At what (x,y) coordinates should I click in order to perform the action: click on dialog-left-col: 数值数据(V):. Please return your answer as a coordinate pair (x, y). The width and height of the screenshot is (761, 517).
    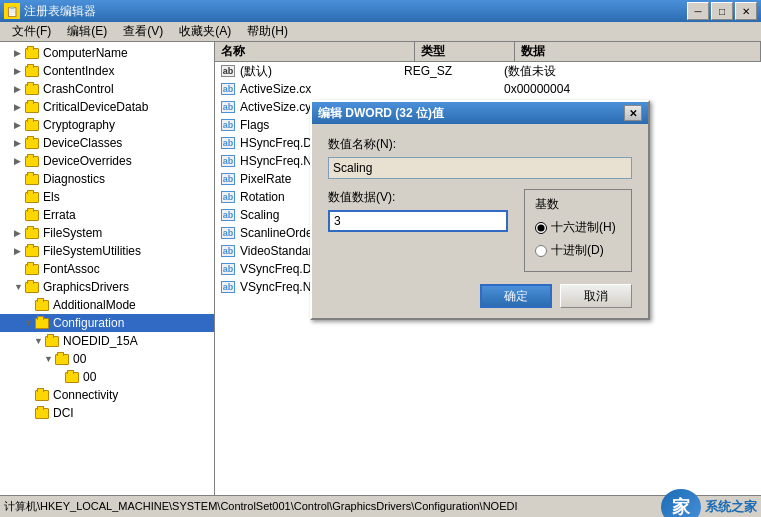
    Looking at the image, I should click on (418, 210).